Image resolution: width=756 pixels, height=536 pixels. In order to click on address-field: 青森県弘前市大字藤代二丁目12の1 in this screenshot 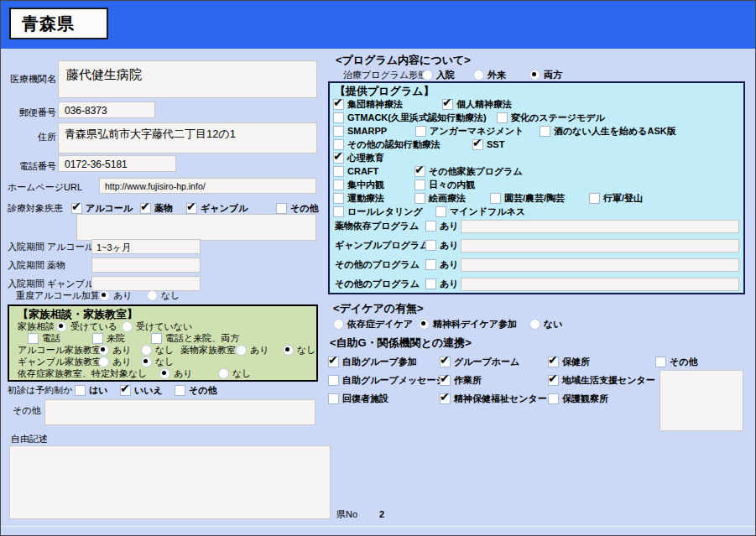, I will do `click(188, 138)`.